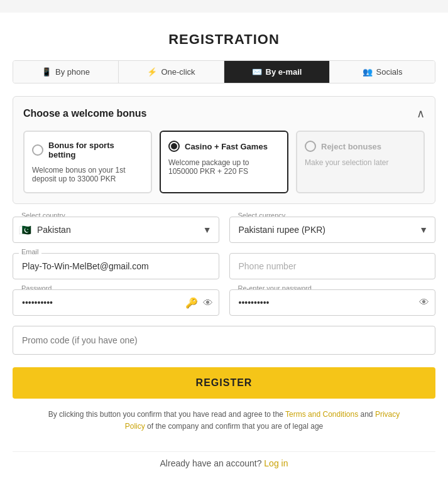 The width and height of the screenshot is (448, 484). I want to click on login-link: Log in, so click(276, 463).